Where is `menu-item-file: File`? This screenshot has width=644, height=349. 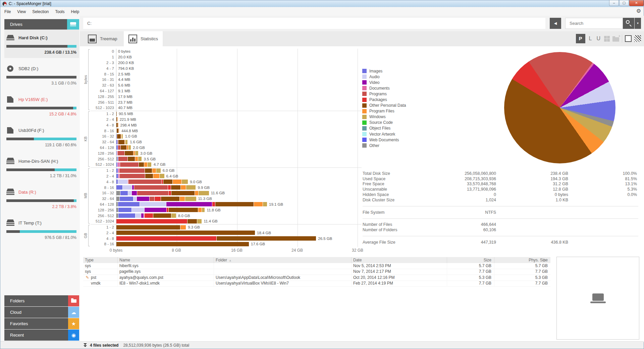
menu-item-file: File is located at coordinates (7, 12).